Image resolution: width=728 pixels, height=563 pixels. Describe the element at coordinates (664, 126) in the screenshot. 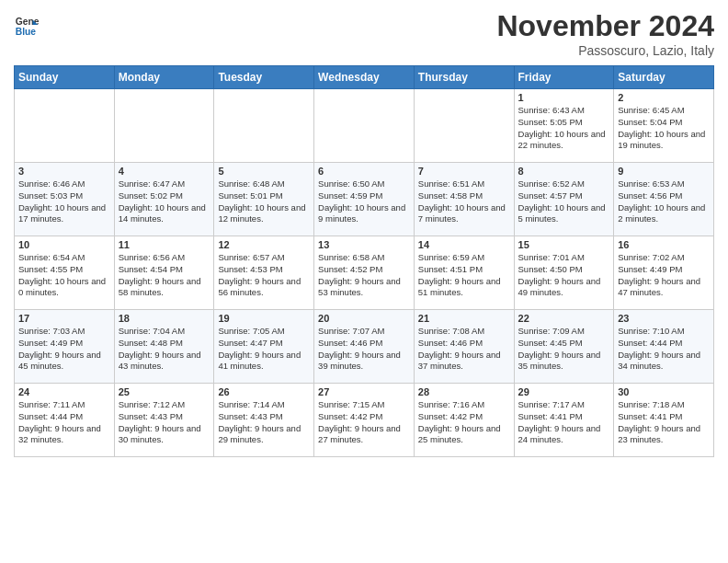

I see `calendar-cell: 2Sunrise: 6:45 AMSunset: 5:04 PMDaylight…` at that location.